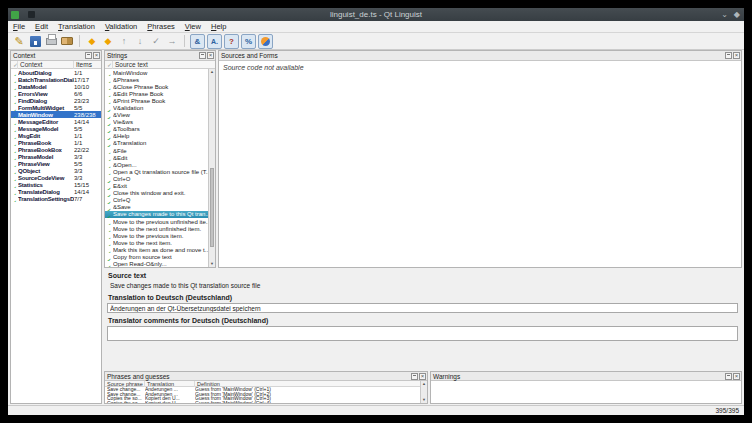 The image size is (752, 423). I want to click on print-button, so click(52, 42).